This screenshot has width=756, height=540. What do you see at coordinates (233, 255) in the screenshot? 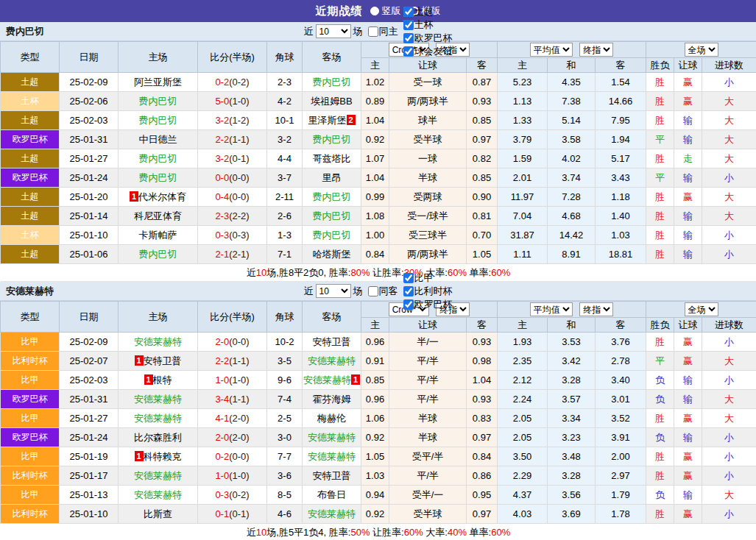
I see `score: 2-1(2-1)` at bounding box center [233, 255].